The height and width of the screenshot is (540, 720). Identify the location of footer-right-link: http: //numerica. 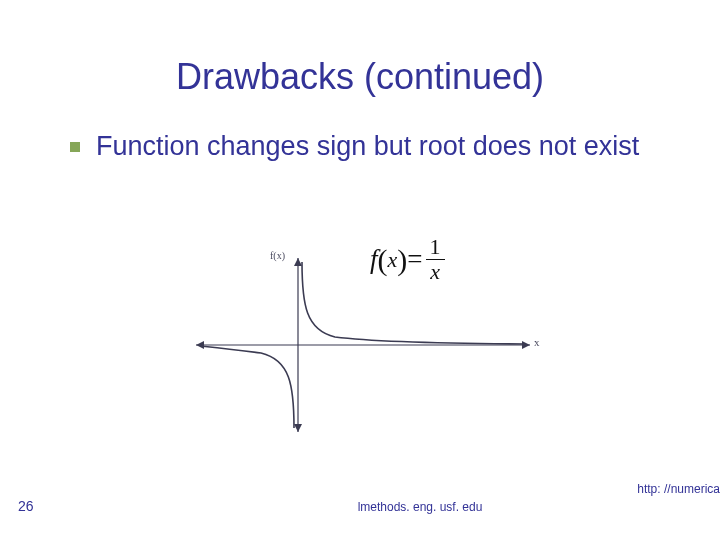
(678, 489).